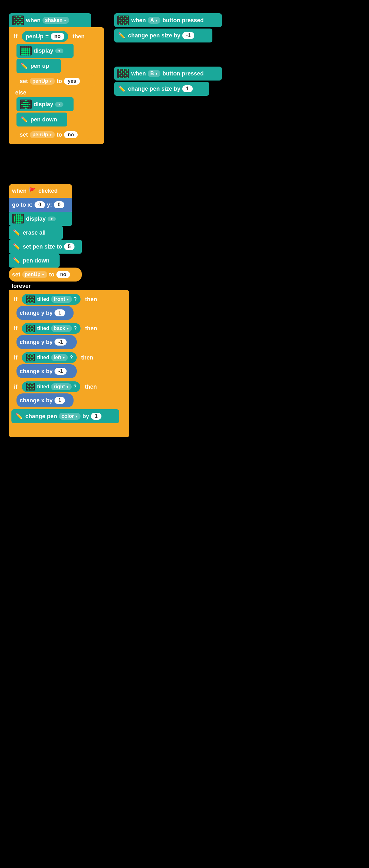 The width and height of the screenshot is (369, 868). What do you see at coordinates (56, 81) in the screenshot?
I see `set-penup-yes-block: set penUp ▼ to yes` at bounding box center [56, 81].